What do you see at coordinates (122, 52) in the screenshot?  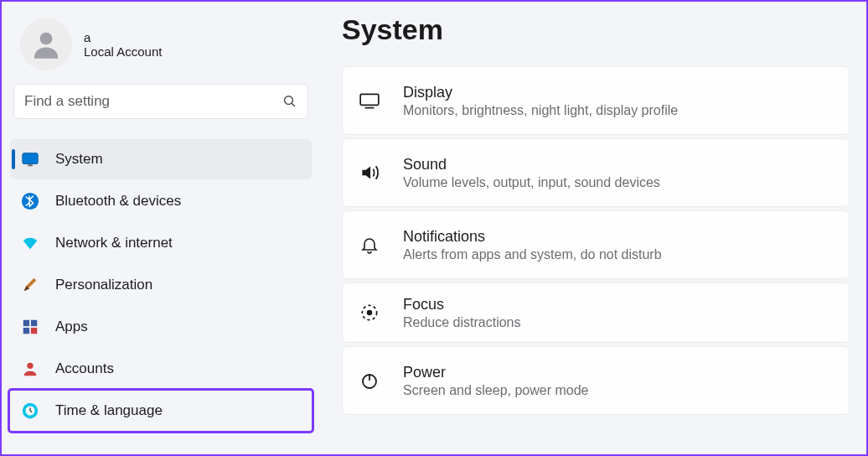 I see `account-type: Local Account` at bounding box center [122, 52].